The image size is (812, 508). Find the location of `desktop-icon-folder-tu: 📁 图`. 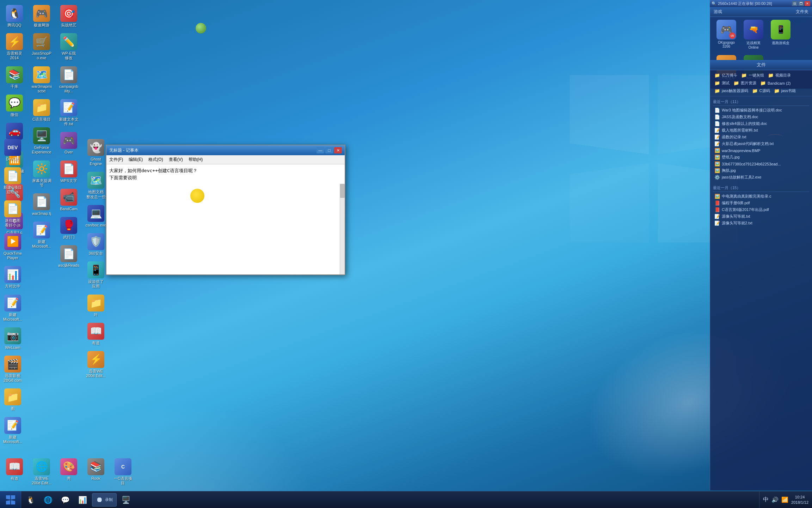

desktop-icon-folder-tu: 📁 图 is located at coordinates (13, 400).